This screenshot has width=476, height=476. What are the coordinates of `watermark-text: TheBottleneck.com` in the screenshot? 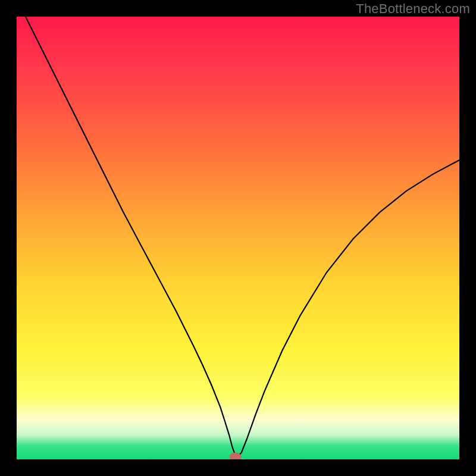 It's located at (413, 9).